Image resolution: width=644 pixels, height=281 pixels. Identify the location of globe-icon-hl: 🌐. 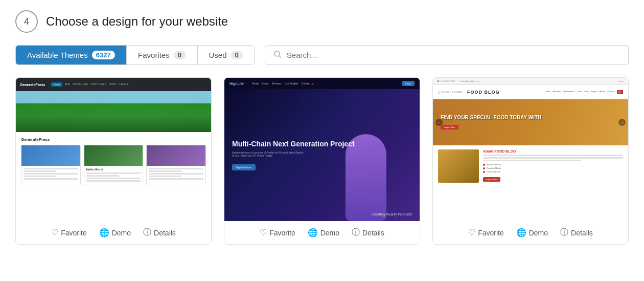
(313, 232).